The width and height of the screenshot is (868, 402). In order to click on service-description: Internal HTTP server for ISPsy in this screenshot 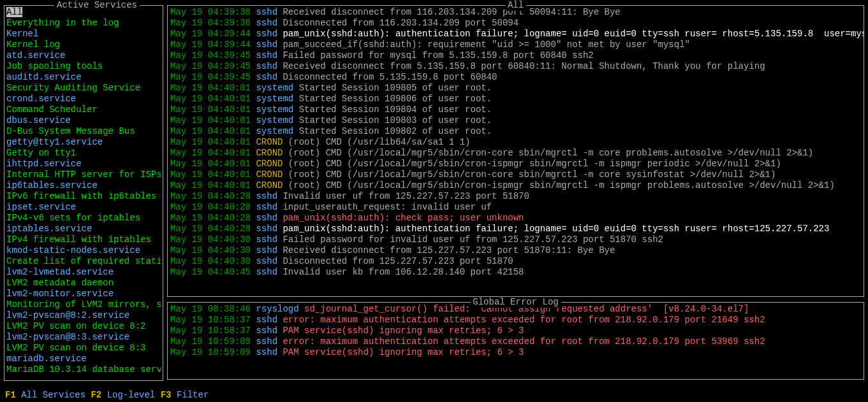, I will do `click(84, 175)`.